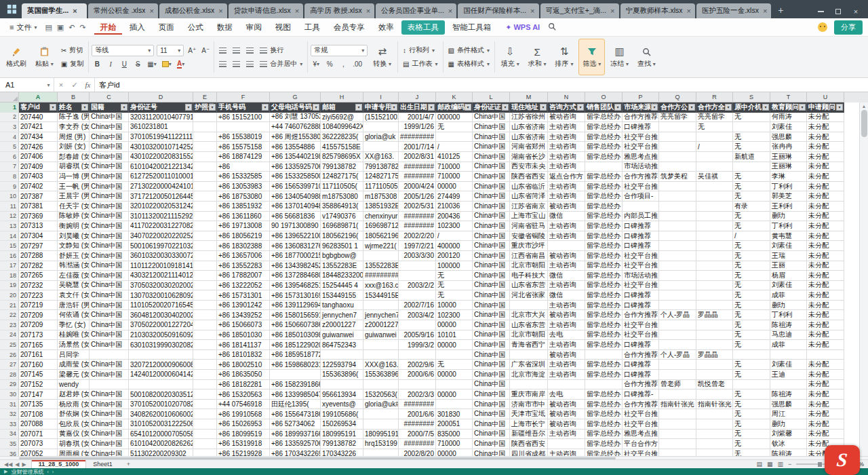  I want to click on cell: 155363896, so click(381, 375).